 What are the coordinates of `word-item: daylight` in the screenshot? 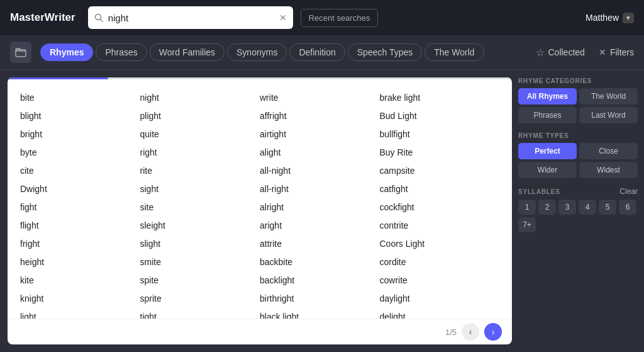 It's located at (440, 298).